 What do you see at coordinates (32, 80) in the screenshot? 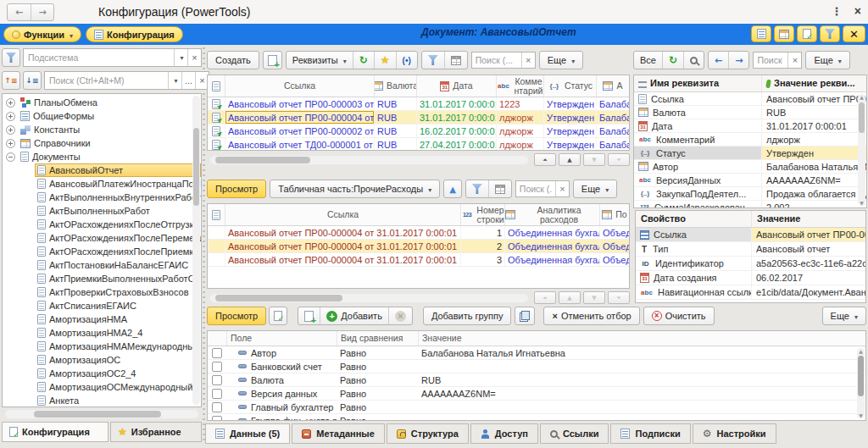
I see `sort-descending-button` at bounding box center [32, 80].